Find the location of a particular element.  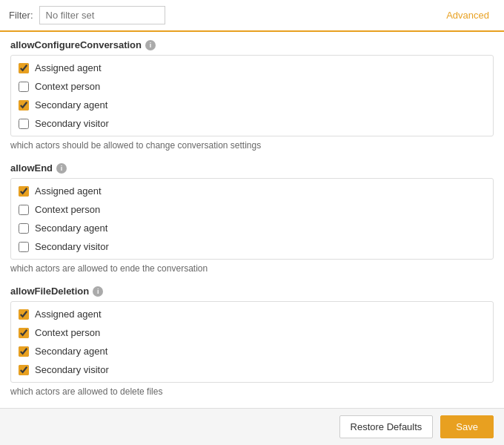

checkbox-label-allowConfigureConversation-1: Context person is located at coordinates (67, 86).